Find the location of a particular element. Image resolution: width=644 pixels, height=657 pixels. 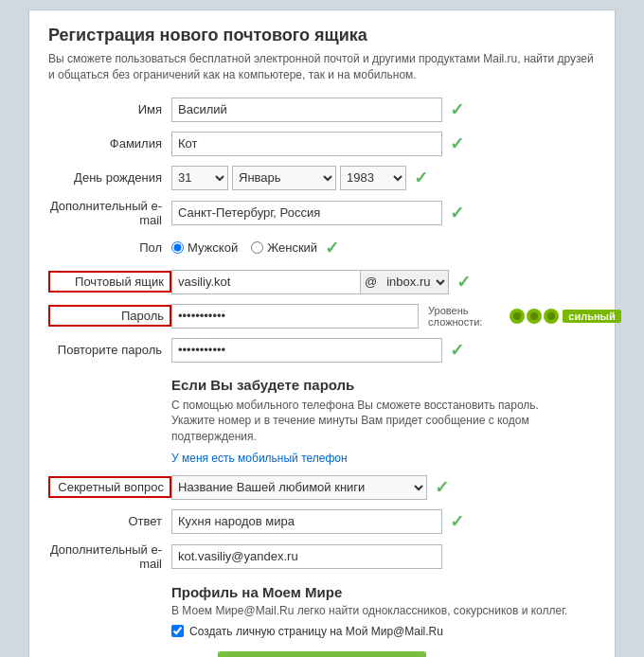

email-check: ✓ is located at coordinates (464, 282).